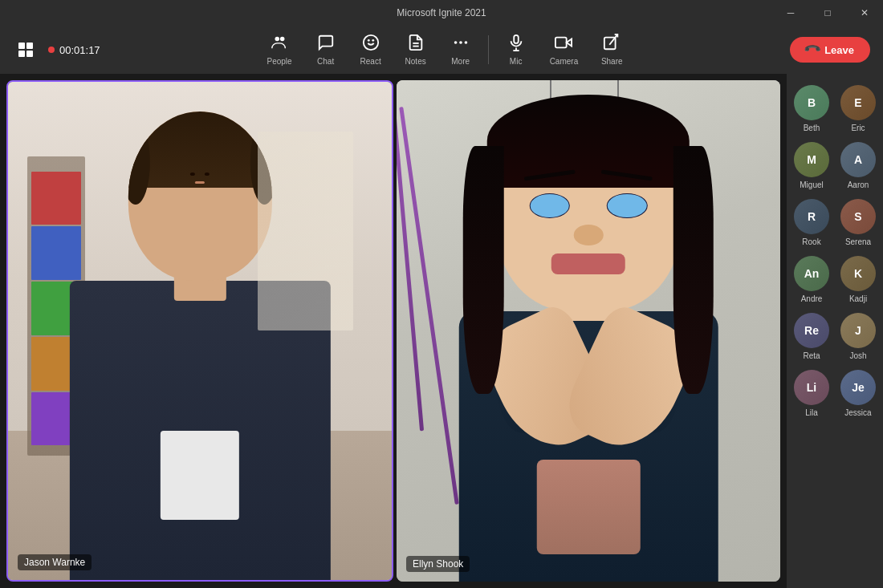 The width and height of the screenshot is (883, 588). I want to click on avatar-andre-initials: An, so click(812, 274).